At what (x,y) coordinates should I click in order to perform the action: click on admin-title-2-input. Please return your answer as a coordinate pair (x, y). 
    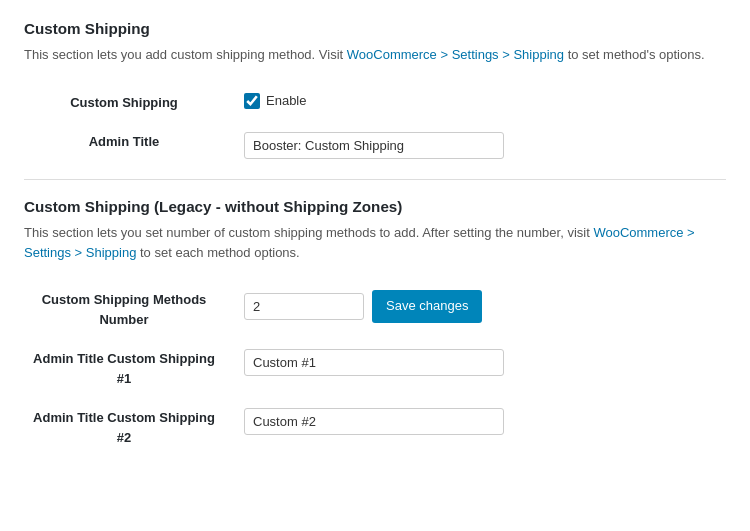
    Looking at the image, I should click on (374, 422).